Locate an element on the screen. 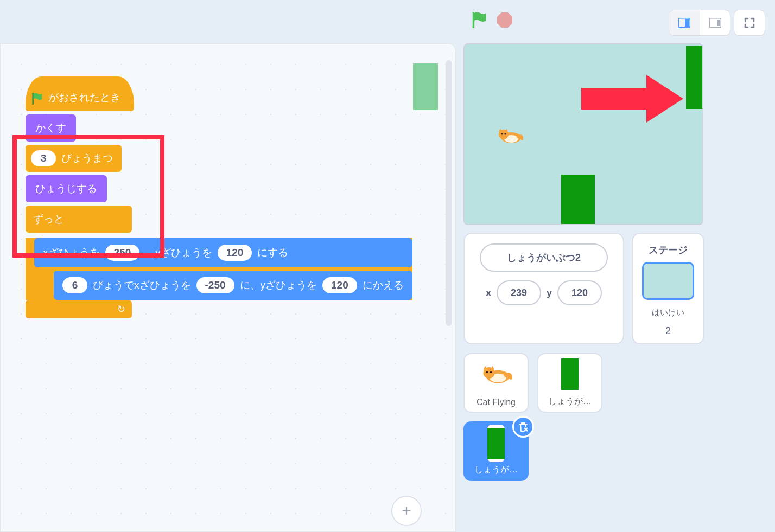  block-label: に、yざひょうを is located at coordinates (279, 285).